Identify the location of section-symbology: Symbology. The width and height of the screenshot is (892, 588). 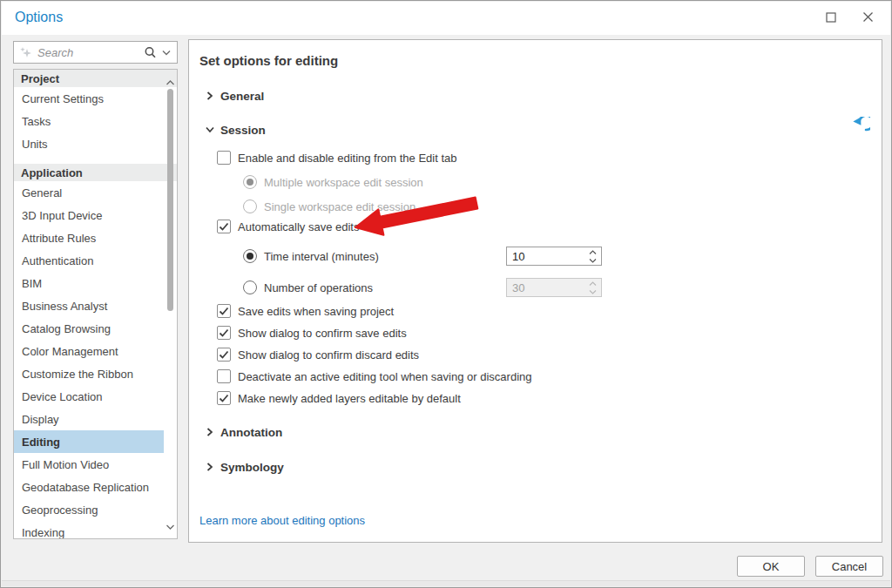
(244, 467).